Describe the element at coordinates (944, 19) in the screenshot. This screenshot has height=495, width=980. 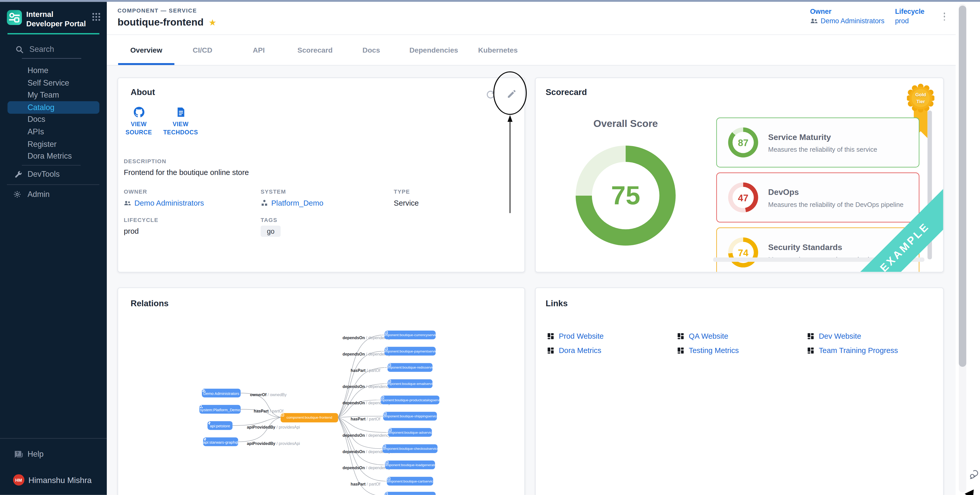
I see `more-options-kebab-icon` at that location.